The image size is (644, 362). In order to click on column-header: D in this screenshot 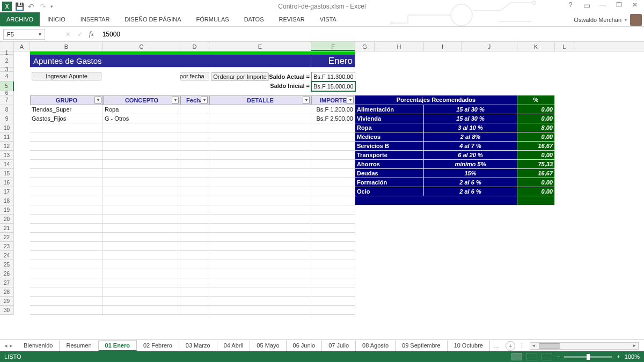, I will do `click(195, 46)`.